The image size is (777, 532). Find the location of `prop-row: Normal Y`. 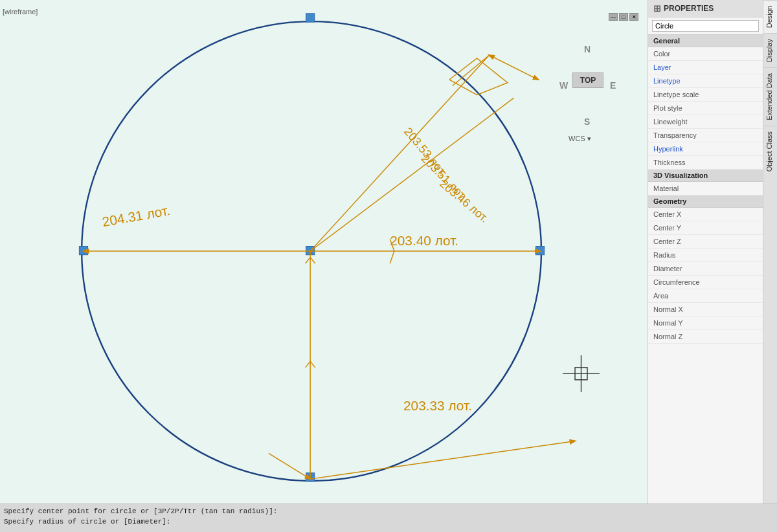

prop-row: Normal Y is located at coordinates (706, 324).